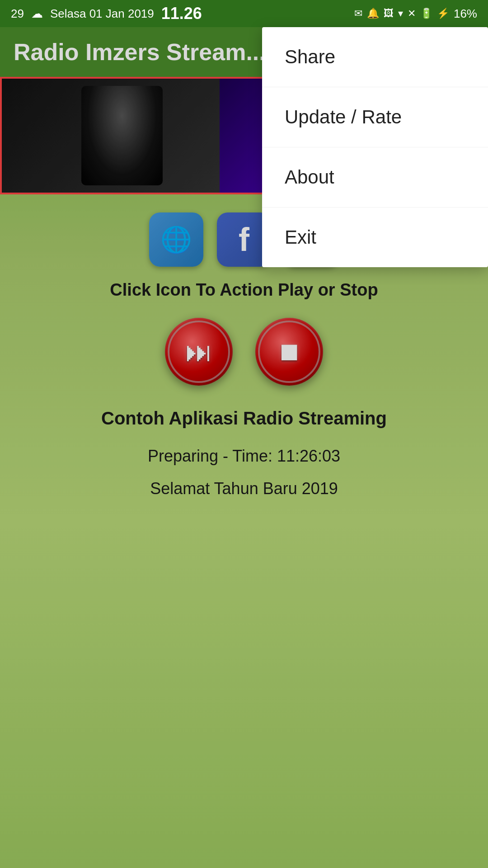  What do you see at coordinates (375, 237) in the screenshot?
I see `menu-item-exit: Exit` at bounding box center [375, 237].